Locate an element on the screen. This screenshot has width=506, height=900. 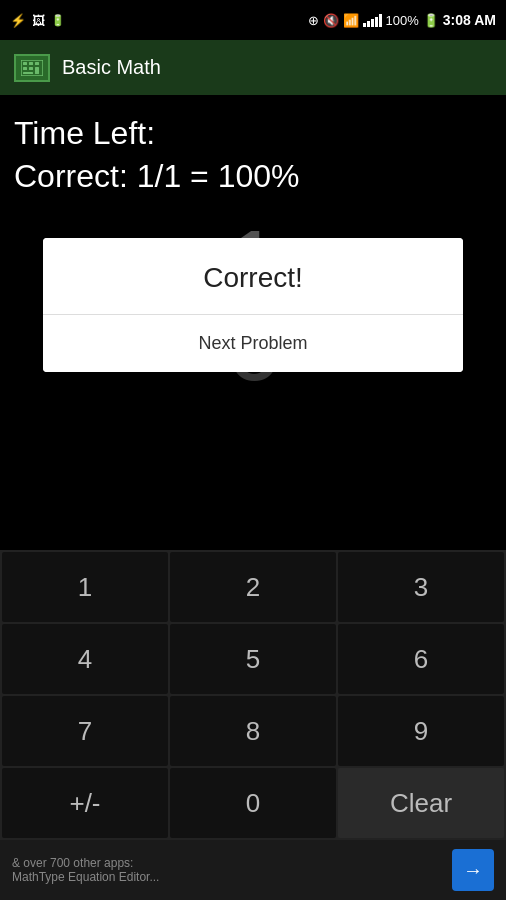
battery-small-icon: 🔋 is located at coordinates (58, 20).